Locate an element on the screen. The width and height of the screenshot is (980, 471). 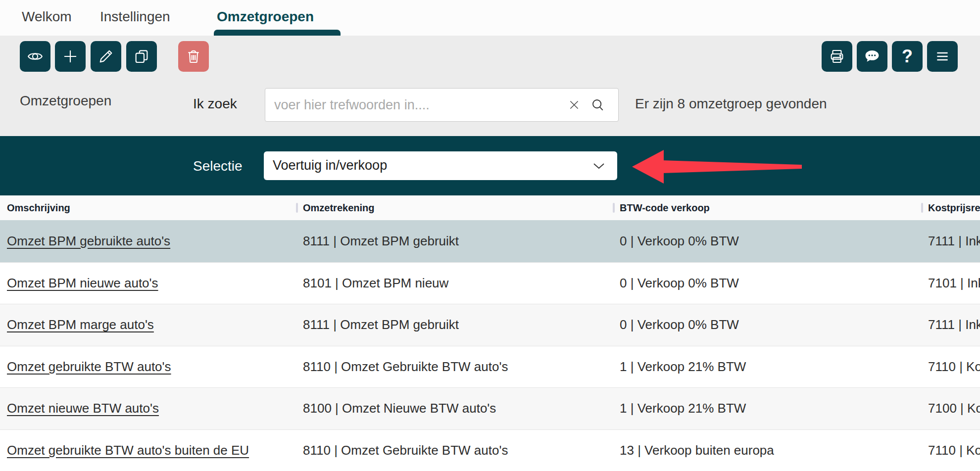
table-row: Omzet BPM nieuwe auto's 8101 | Omzet BPM… is located at coordinates (490, 283).